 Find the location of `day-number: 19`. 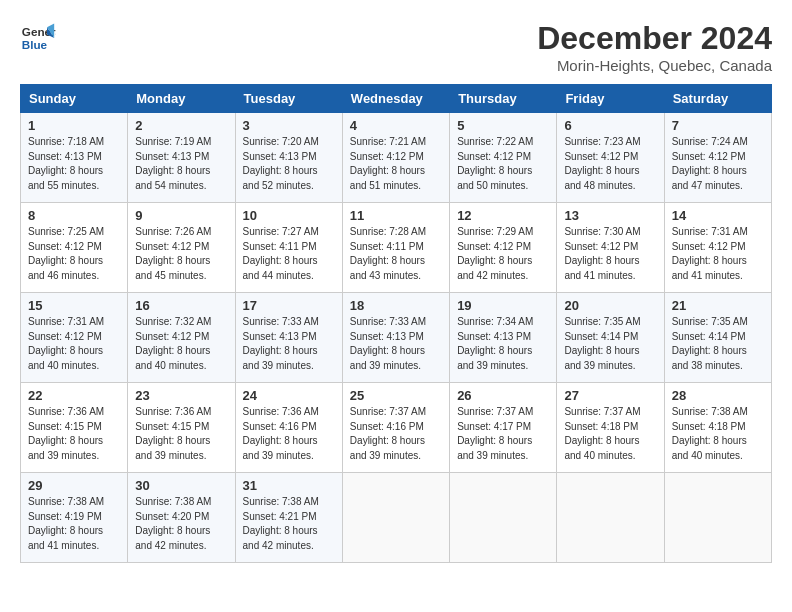

day-number: 19 is located at coordinates (503, 306).